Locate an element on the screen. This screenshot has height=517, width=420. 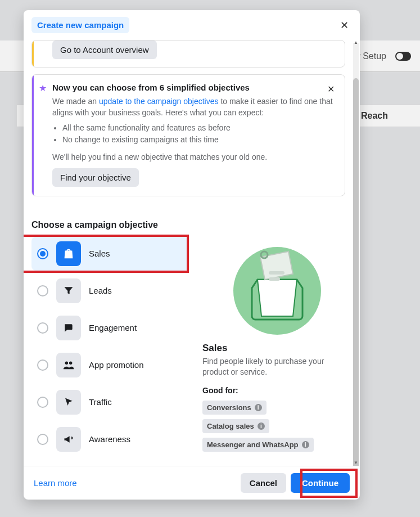
scroll-up-arrow: ▲ is located at coordinates (356, 43).